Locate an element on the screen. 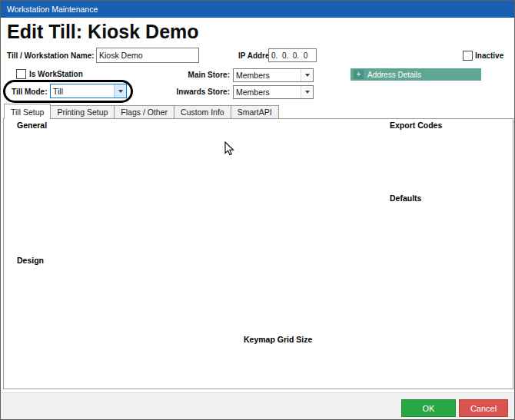 This screenshot has width=515, height=420. design-title: Design is located at coordinates (31, 260).